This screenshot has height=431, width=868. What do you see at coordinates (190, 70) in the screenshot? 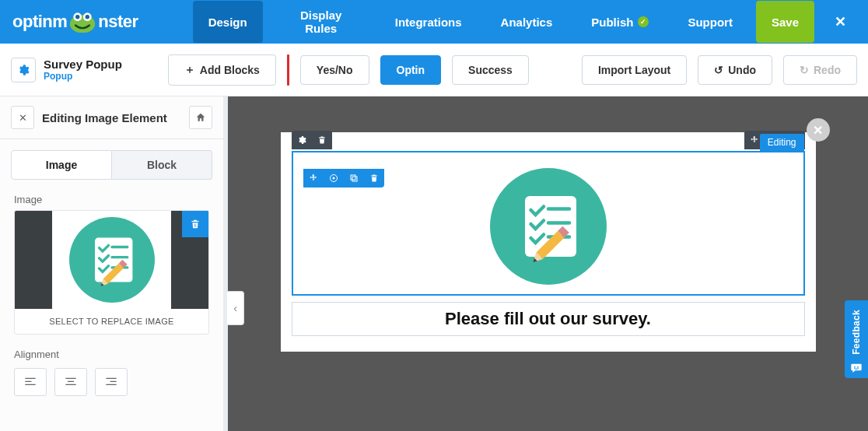
I see `plus-icon: ＋` at bounding box center [190, 70].